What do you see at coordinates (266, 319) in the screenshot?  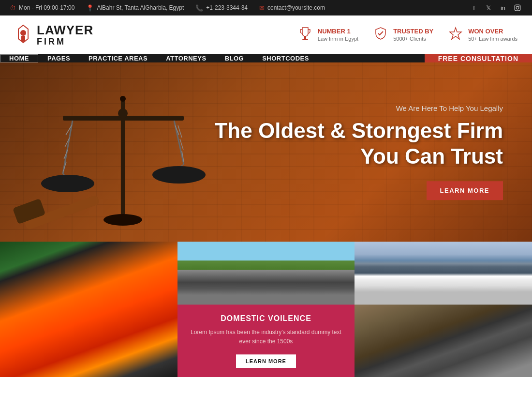 I see `card-title: DOMESTIC VOILENCE` at bounding box center [266, 319].